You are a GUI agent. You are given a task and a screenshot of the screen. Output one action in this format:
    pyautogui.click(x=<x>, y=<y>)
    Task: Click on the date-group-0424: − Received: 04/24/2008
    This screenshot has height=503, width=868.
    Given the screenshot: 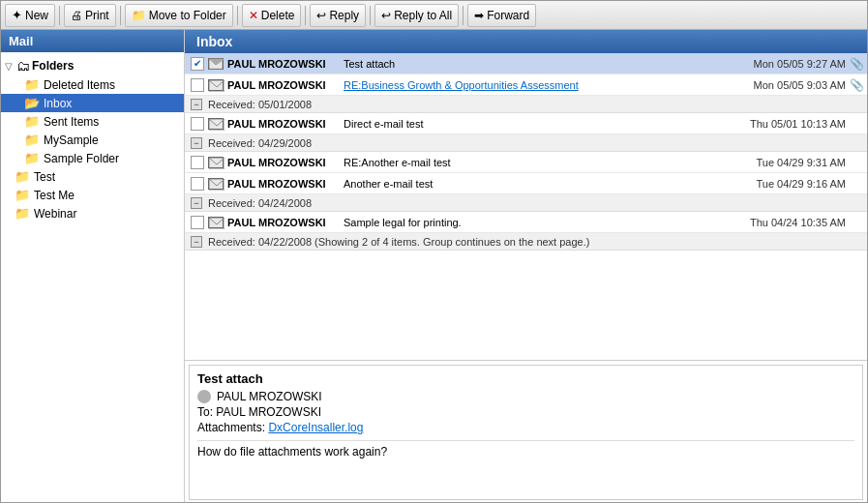 What is the action you would take?
    pyautogui.click(x=526, y=203)
    